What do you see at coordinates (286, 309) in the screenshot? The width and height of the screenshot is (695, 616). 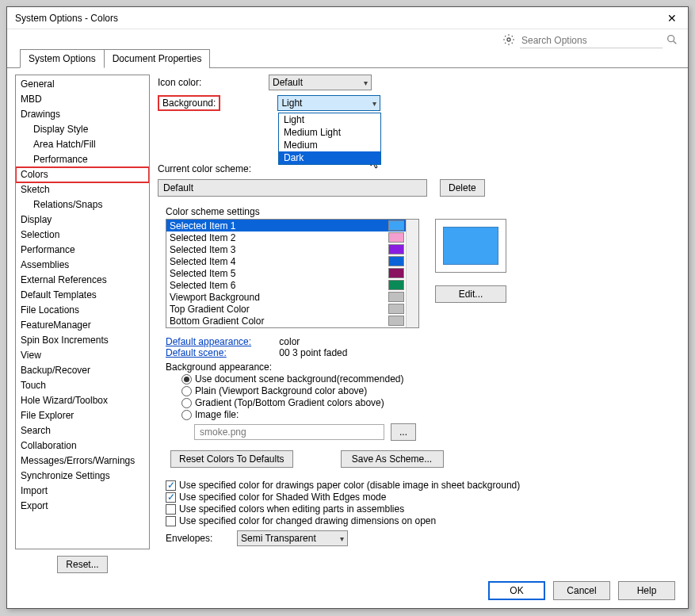 I see `scheme-item: Top Gradient Color` at bounding box center [286, 309].